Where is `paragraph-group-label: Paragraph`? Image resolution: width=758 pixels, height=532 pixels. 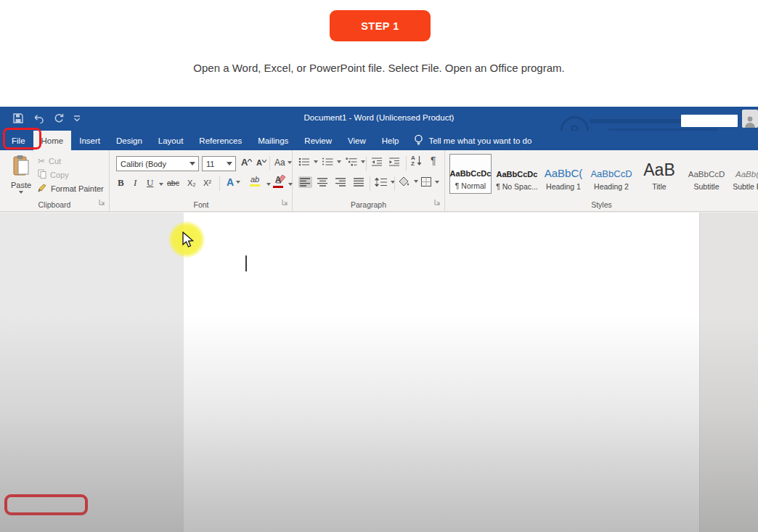
paragraph-group-label: Paragraph is located at coordinates (369, 205).